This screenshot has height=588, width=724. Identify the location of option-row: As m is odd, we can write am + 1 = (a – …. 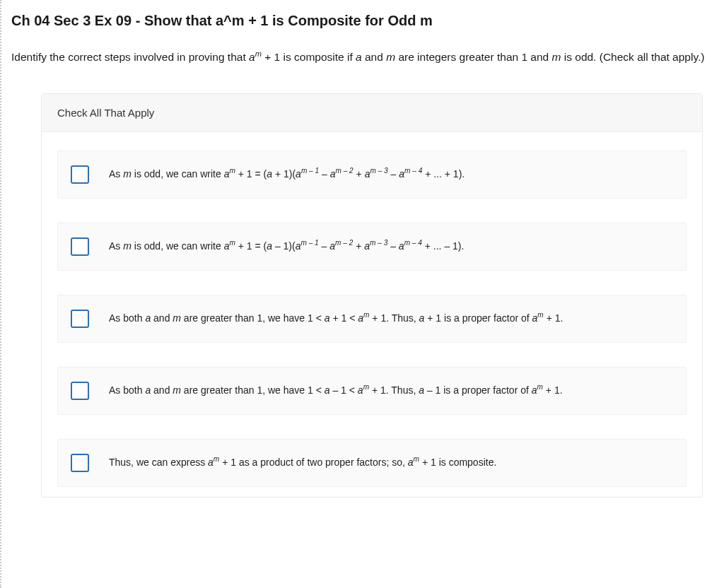
(372, 247).